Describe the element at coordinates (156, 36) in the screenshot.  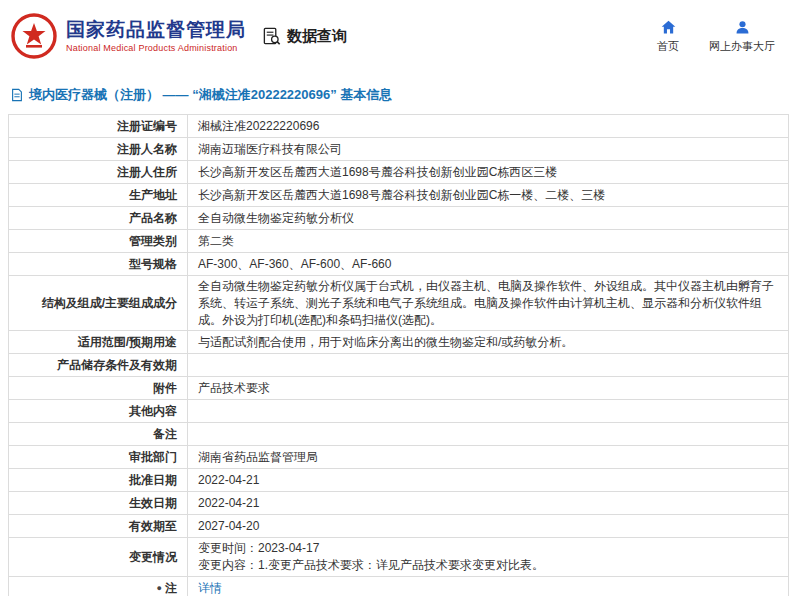
I see `brand-text: 国家药品监督管理局 National Medical Products Admi…` at that location.